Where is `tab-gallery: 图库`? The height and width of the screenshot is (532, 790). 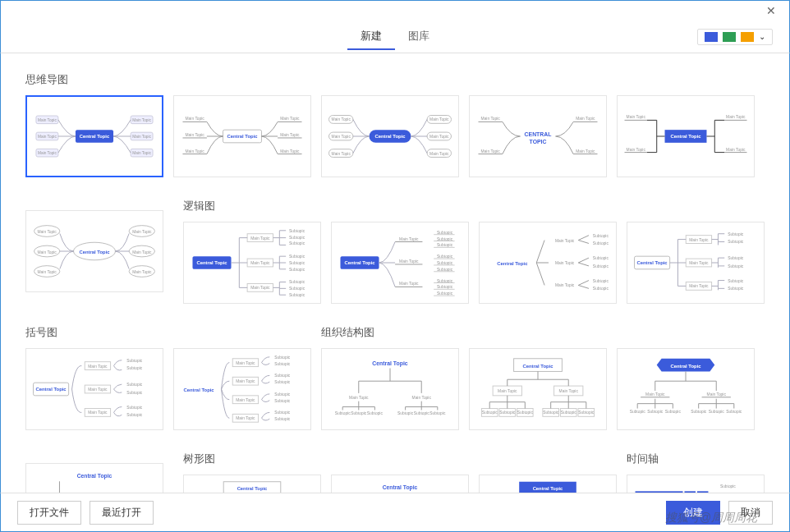
tab-gallery: 图库 is located at coordinates (419, 37).